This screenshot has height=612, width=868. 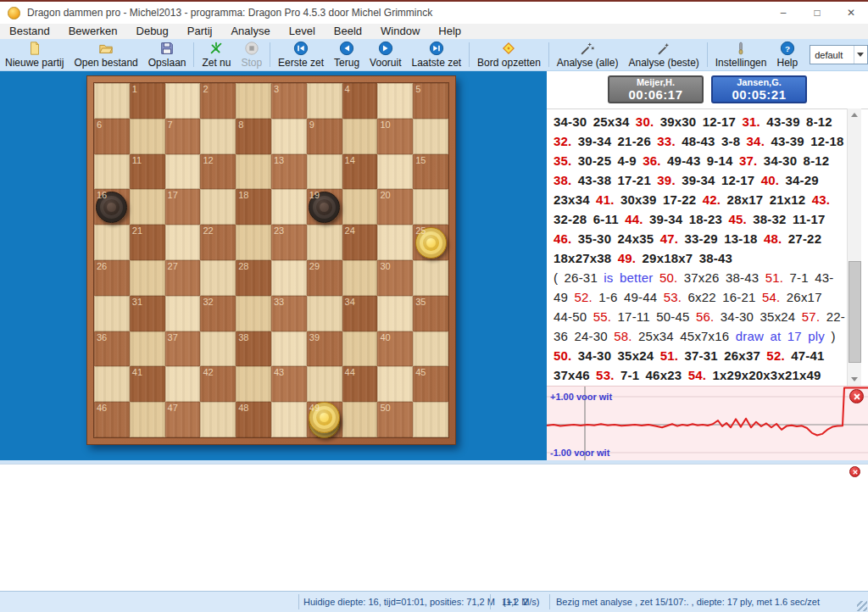 I want to click on move-token: 47-41, so click(x=807, y=356).